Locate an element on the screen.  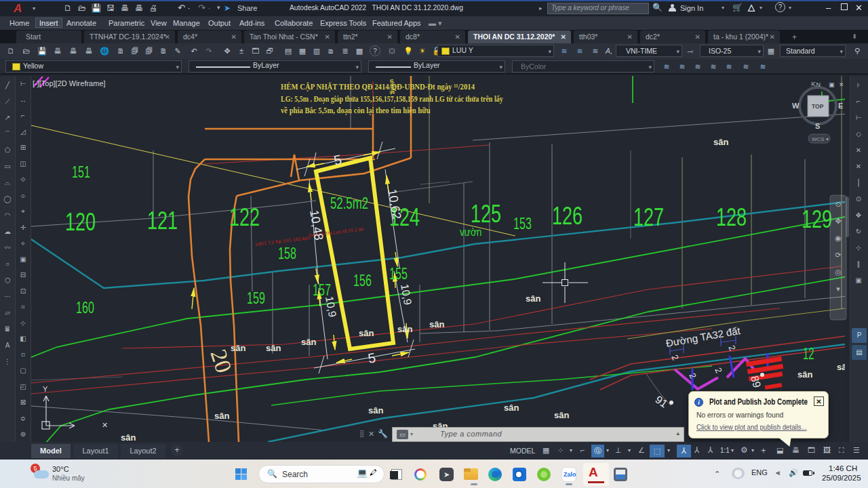
svg-text: 129 is located at coordinates (816, 220).